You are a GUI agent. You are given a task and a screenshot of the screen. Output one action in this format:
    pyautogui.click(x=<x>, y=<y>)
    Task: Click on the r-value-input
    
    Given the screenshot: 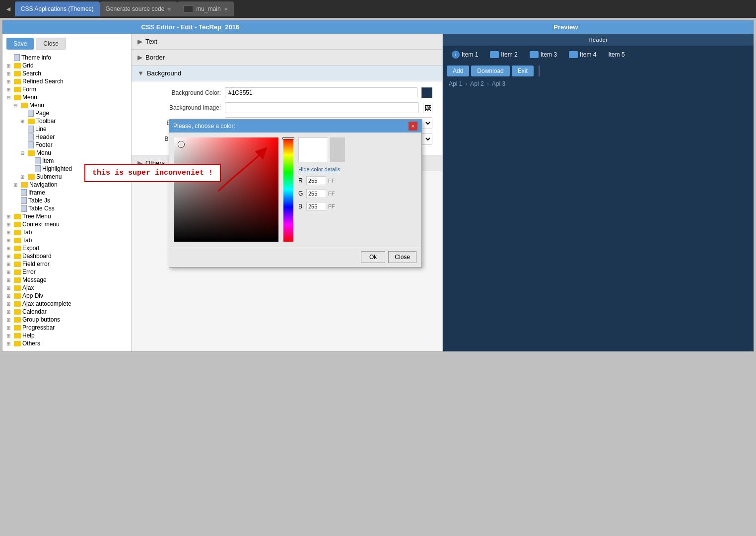 What is the action you would take?
    pyautogui.click(x=316, y=181)
    